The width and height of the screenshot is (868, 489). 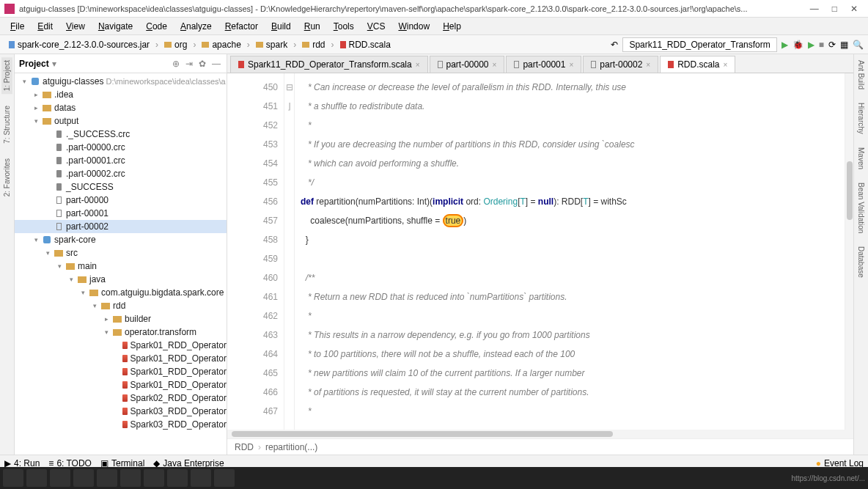 What do you see at coordinates (365, 45) in the screenshot?
I see `breadcrumb-segment: RDD.scala` at bounding box center [365, 45].